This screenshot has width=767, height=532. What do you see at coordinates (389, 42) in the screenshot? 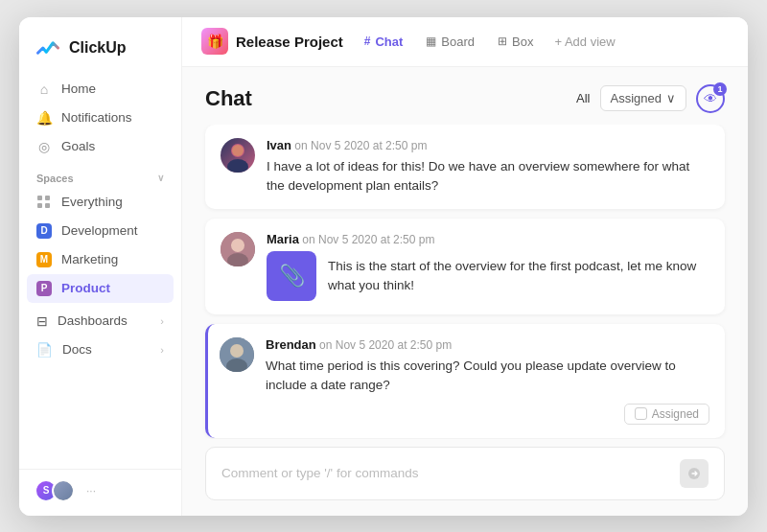
I see `tab-chat-label: Chat` at bounding box center [389, 42].